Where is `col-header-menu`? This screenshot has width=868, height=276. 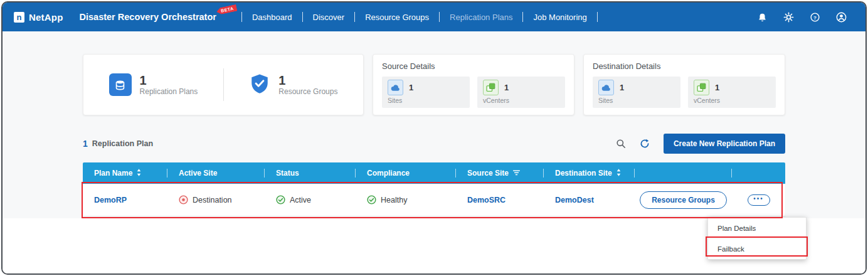 col-header-menu is located at coordinates (759, 173).